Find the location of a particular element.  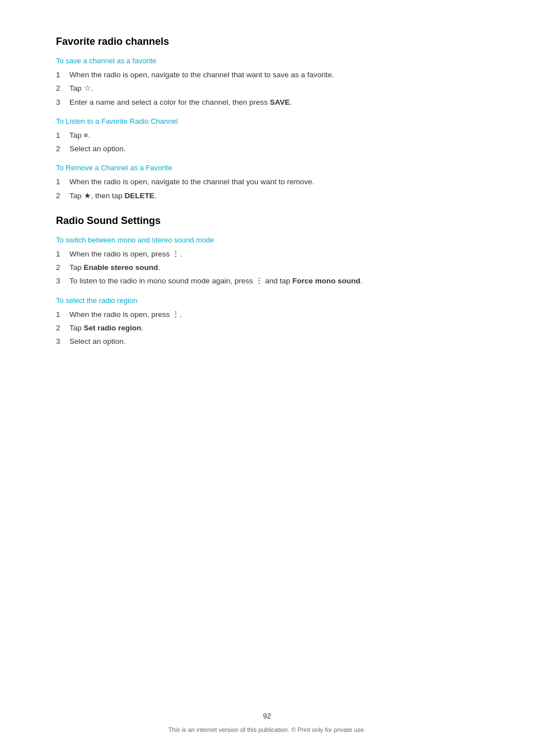

list-item: 3 Select an option. is located at coordinates (267, 342).